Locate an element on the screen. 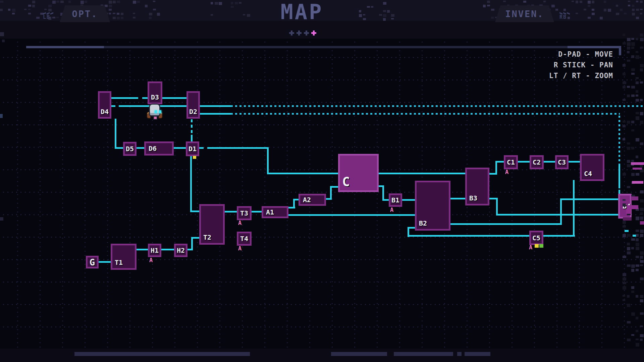  room-label-G: G is located at coordinates (92, 262).